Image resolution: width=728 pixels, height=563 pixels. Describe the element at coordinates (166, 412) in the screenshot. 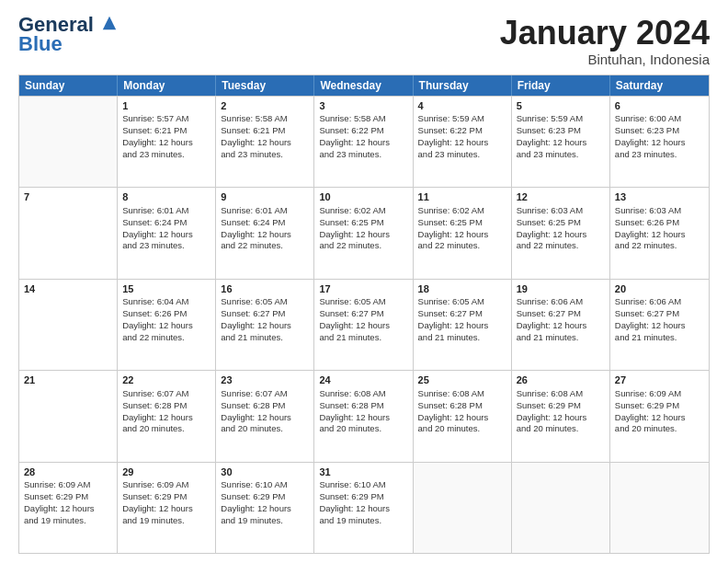

I see `cell-info: Sunrise: 6:07 AM Sunset: 6:28 PM Dayligh…` at that location.